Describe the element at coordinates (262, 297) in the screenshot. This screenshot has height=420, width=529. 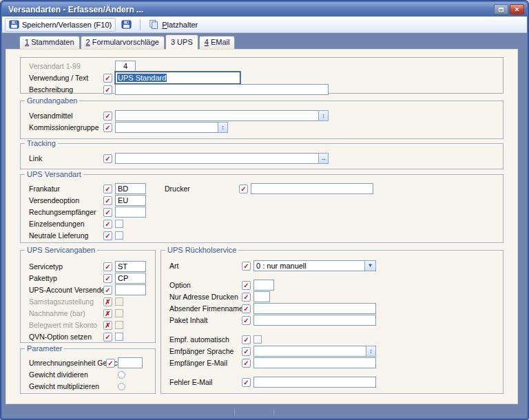
I see `nur-adresse-input` at that location.